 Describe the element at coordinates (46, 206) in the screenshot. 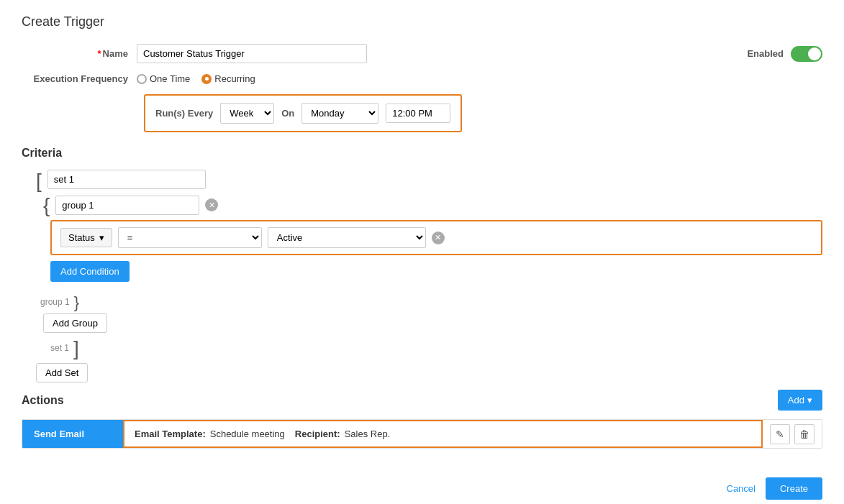

I see `group-bracket-open: {` at that location.